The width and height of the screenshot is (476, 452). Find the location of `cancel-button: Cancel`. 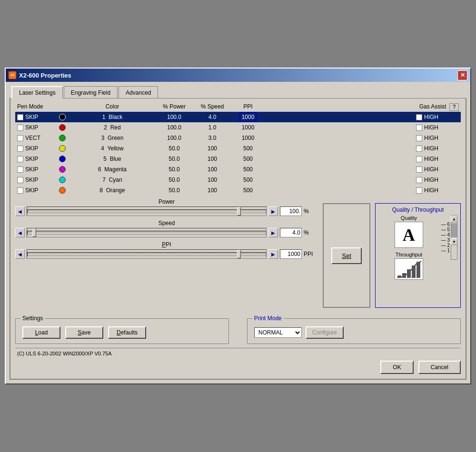

cancel-button: Cancel is located at coordinates (440, 367).